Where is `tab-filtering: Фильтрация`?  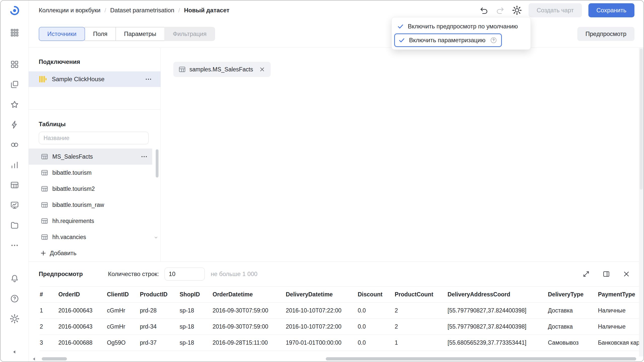 tab-filtering: Фильтрация is located at coordinates (190, 34).